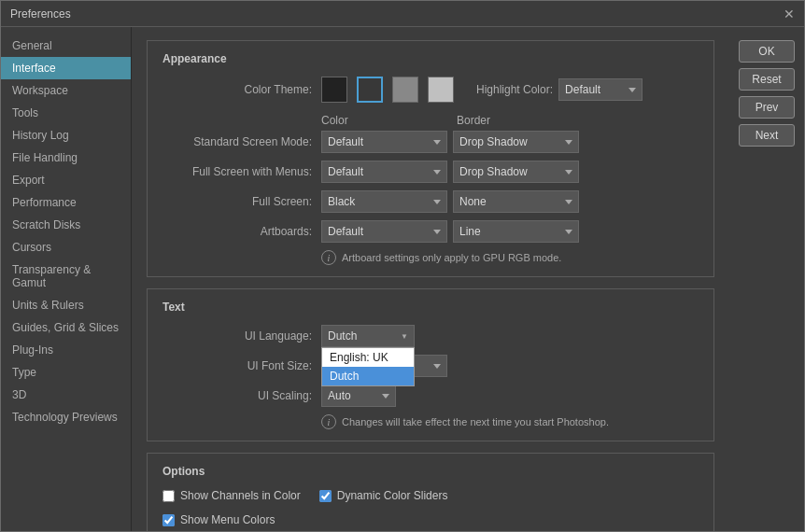  I want to click on col-header-border: Border, so click(525, 120).